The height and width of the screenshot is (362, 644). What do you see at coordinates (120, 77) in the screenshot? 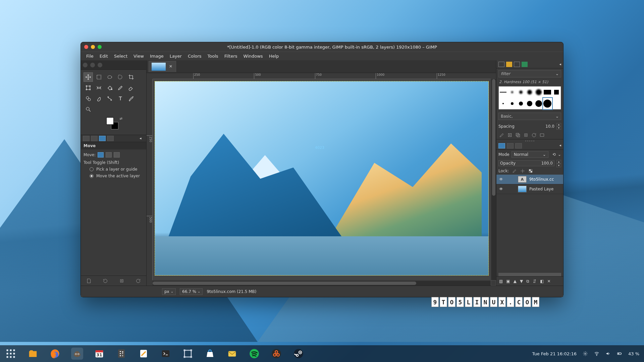
I see `tool-free-select` at bounding box center [120, 77].